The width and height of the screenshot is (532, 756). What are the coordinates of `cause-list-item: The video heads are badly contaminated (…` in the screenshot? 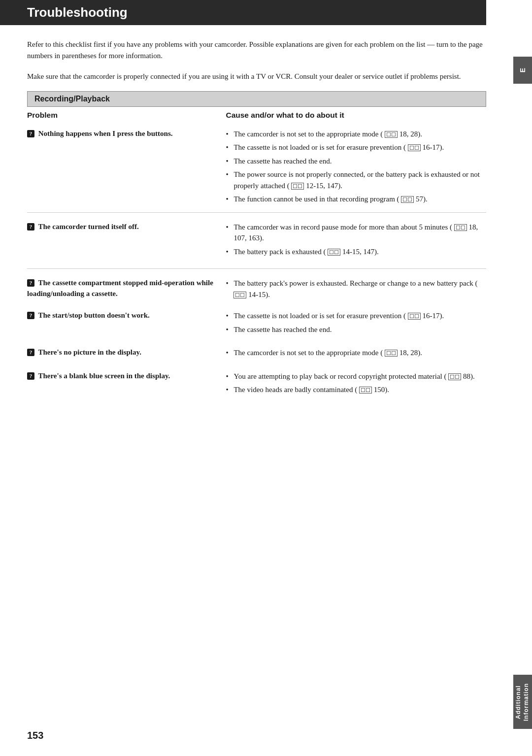 It's located at (356, 390).